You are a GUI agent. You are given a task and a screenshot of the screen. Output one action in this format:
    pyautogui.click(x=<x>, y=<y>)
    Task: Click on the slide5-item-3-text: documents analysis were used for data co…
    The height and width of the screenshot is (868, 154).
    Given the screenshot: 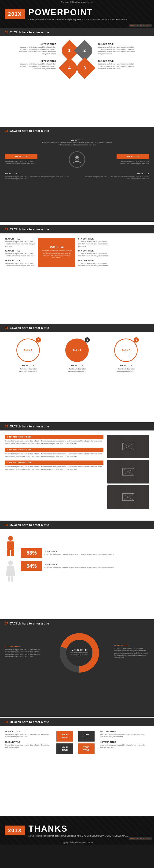 What is the action you would take?
    pyautogui.click(x=54, y=468)
    